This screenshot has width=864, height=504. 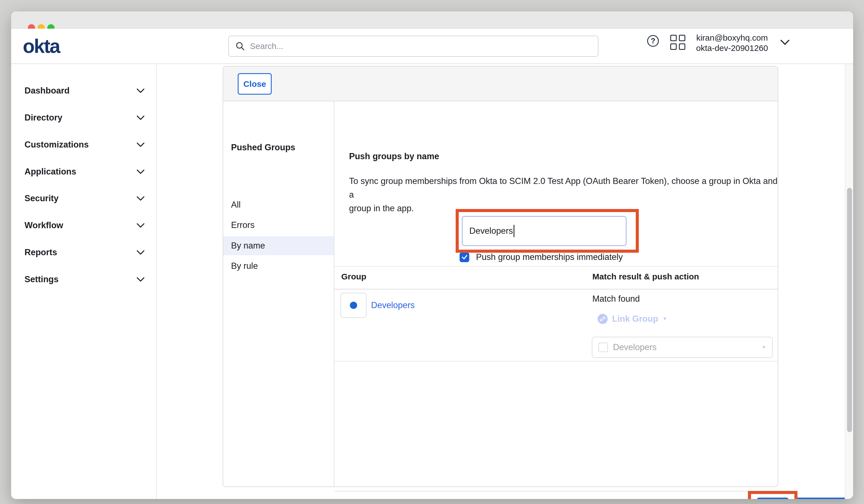 I want to click on app-header: okta ? kiran@boxyhq.com okta-dev-2090126…, so click(x=432, y=47).